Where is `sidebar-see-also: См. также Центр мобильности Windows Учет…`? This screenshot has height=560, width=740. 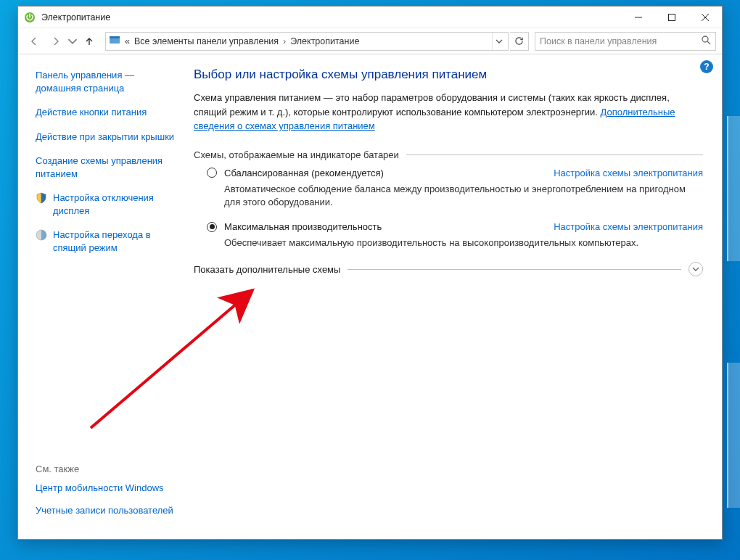 sidebar-see-also: См. также Центр мобильности Windows Учет… is located at coordinates (107, 495).